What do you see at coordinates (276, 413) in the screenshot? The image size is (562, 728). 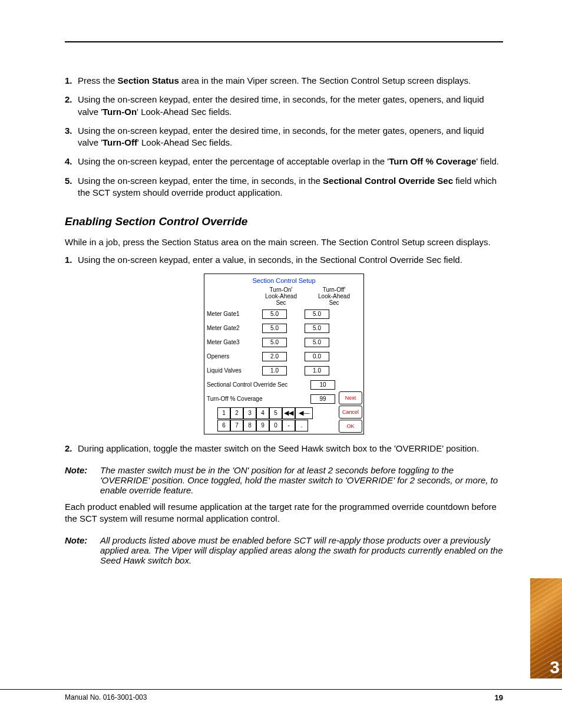 I see `key-5: 5` at bounding box center [276, 413].